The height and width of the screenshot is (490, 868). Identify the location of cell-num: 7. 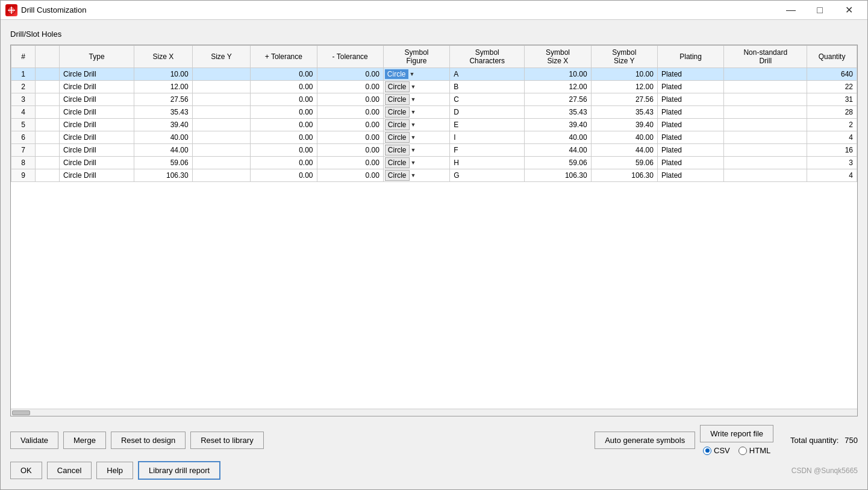
(23, 151).